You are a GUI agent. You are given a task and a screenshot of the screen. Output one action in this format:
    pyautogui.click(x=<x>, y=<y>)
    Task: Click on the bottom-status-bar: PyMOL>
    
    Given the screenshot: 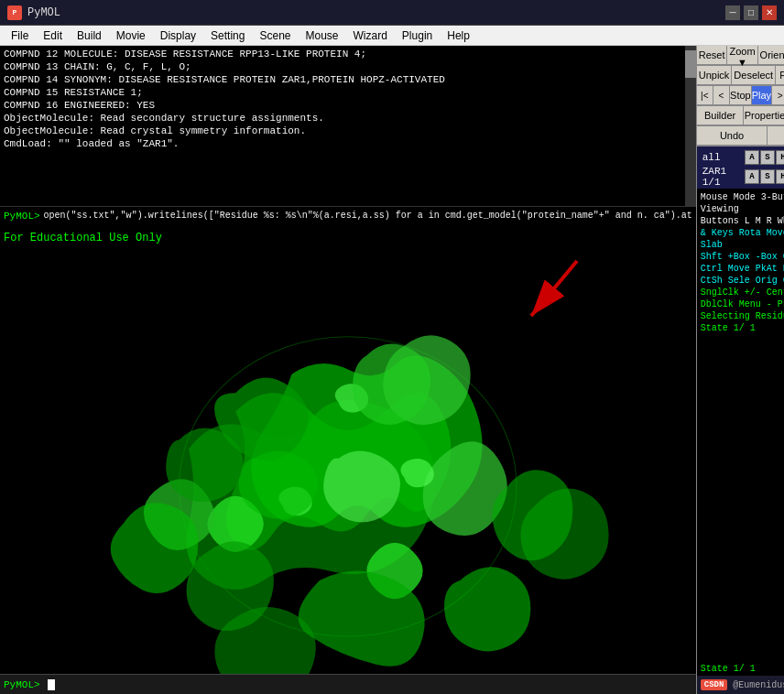 What is the action you would take?
    pyautogui.click(x=348, y=684)
    